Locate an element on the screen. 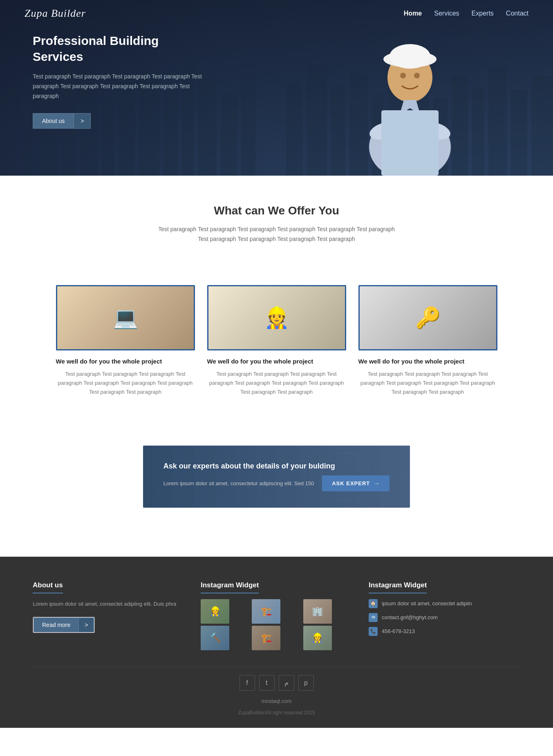 This screenshot has width=553, height=756. service-card-3: We well do for you the whole project Tes… is located at coordinates (428, 341).